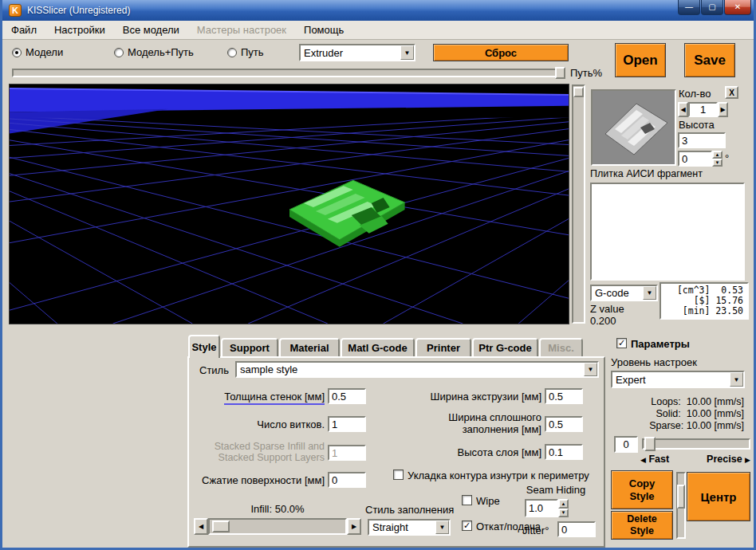 The width and height of the screenshot is (756, 550). Describe the element at coordinates (409, 528) in the screenshot. I see `infill-style-dropdown: Straight ▼` at that location.